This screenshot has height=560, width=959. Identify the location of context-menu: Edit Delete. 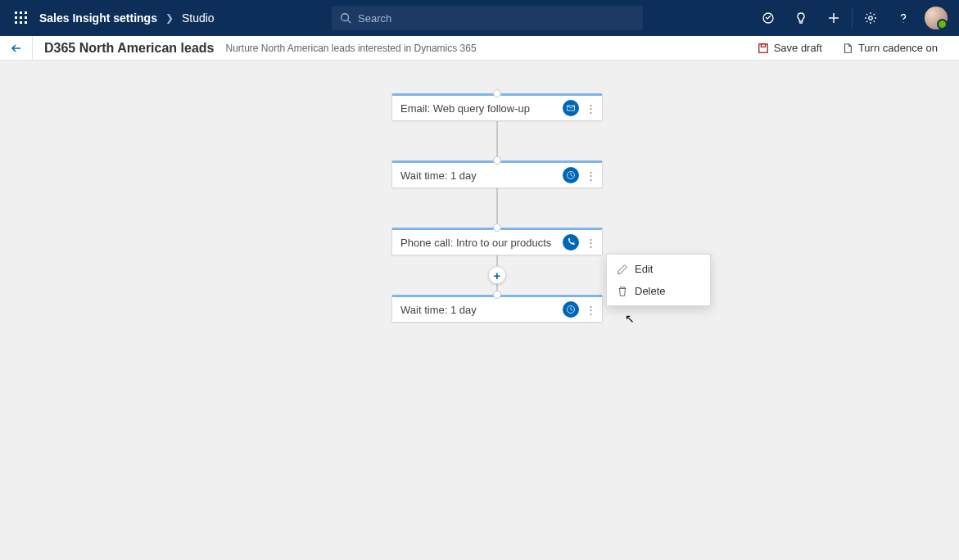
(658, 280).